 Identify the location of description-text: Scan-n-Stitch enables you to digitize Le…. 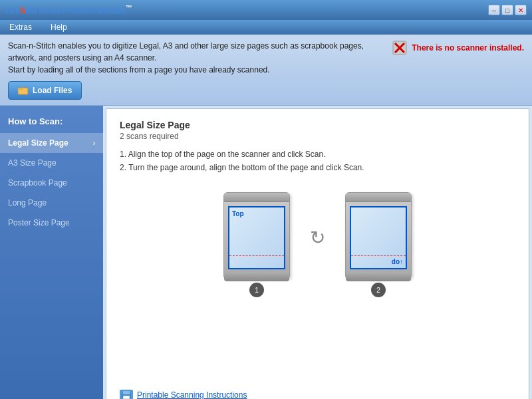
(186, 58).